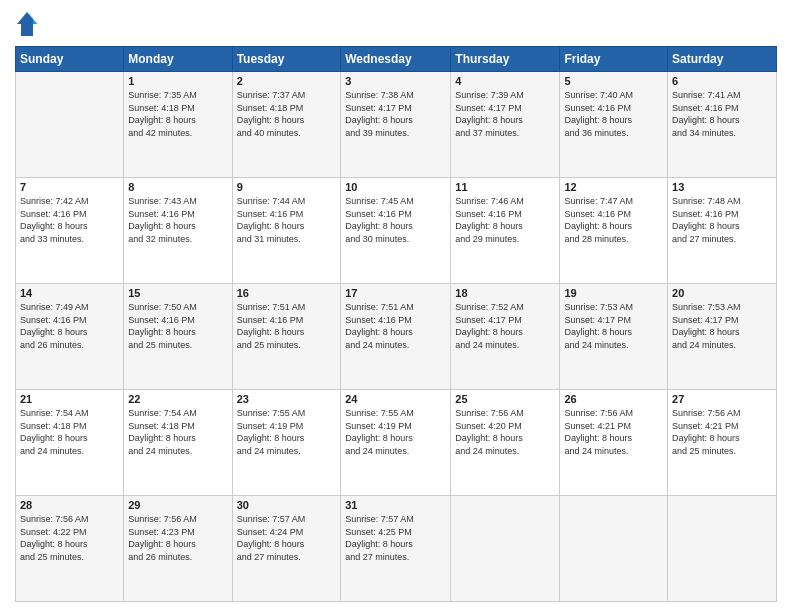 The width and height of the screenshot is (792, 612). What do you see at coordinates (287, 187) in the screenshot?
I see `day-number: 9` at bounding box center [287, 187].